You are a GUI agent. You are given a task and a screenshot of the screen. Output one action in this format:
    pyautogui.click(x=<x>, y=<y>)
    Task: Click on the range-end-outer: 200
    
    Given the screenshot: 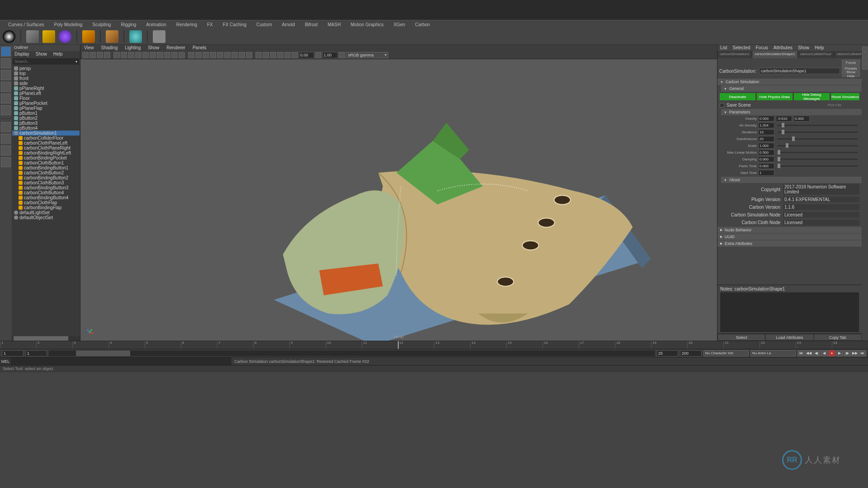 What is the action you would take?
    pyautogui.click(x=691, y=353)
    